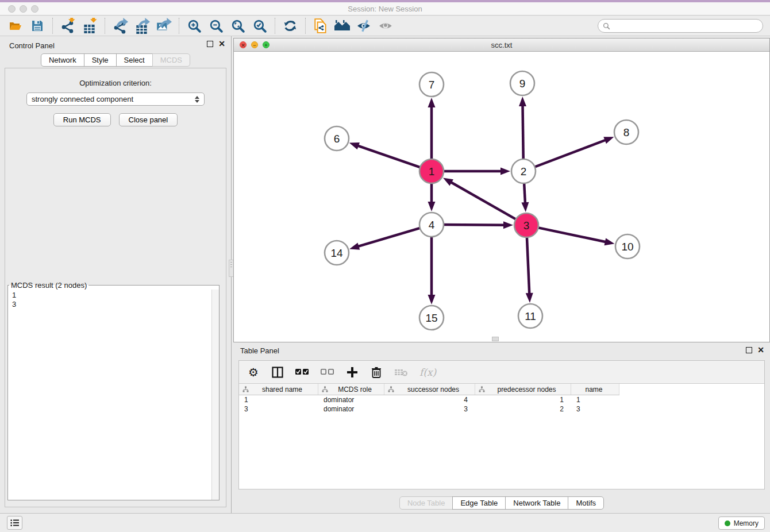  I want to click on mcds-result-title: MCDS result (2 nodes), so click(49, 285).